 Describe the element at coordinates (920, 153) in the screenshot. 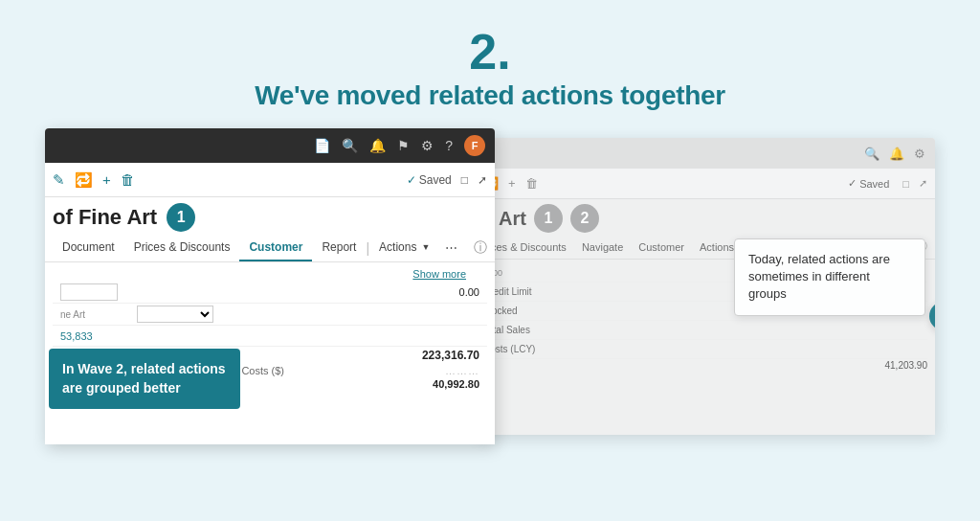

I see `right-gear-icon: ⚙` at that location.